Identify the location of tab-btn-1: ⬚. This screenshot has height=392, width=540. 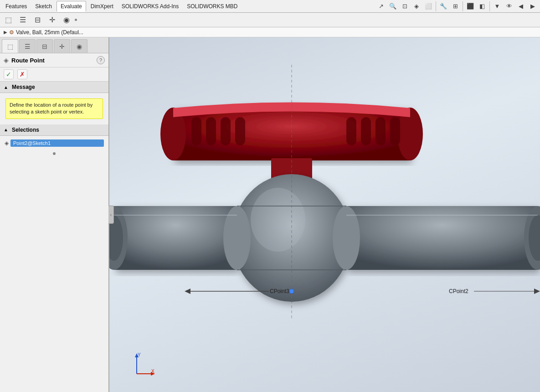
(8, 20).